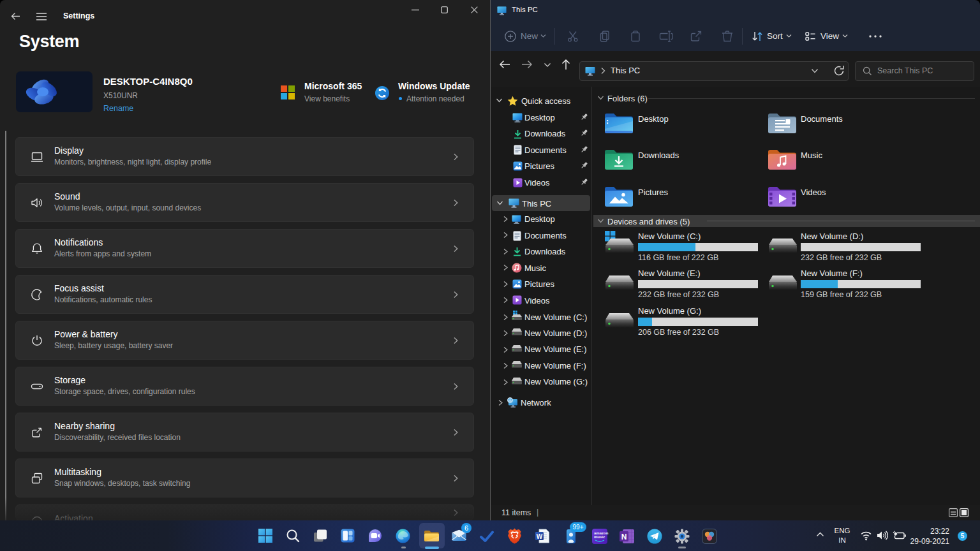  What do you see at coordinates (540, 537) in the screenshot?
I see `svg-text: W` at bounding box center [540, 537].